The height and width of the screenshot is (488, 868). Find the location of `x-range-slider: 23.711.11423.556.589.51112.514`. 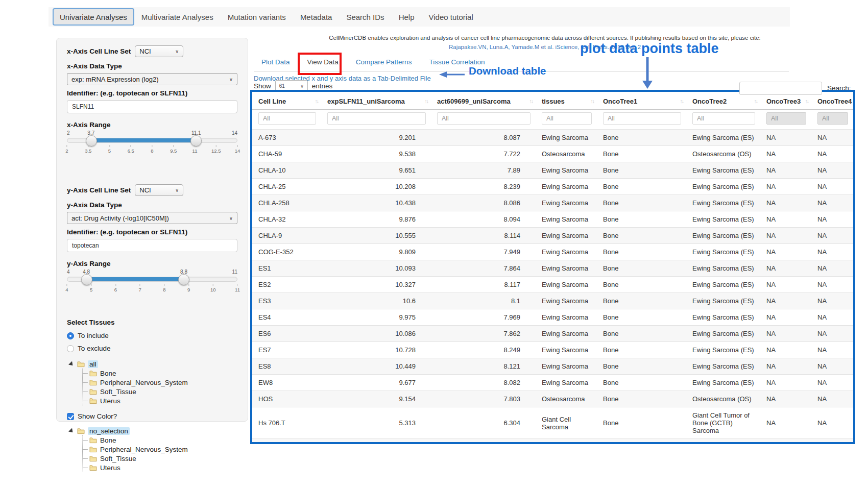

x-range-slider: 23.711.11423.556.589.51112.514 is located at coordinates (152, 145).